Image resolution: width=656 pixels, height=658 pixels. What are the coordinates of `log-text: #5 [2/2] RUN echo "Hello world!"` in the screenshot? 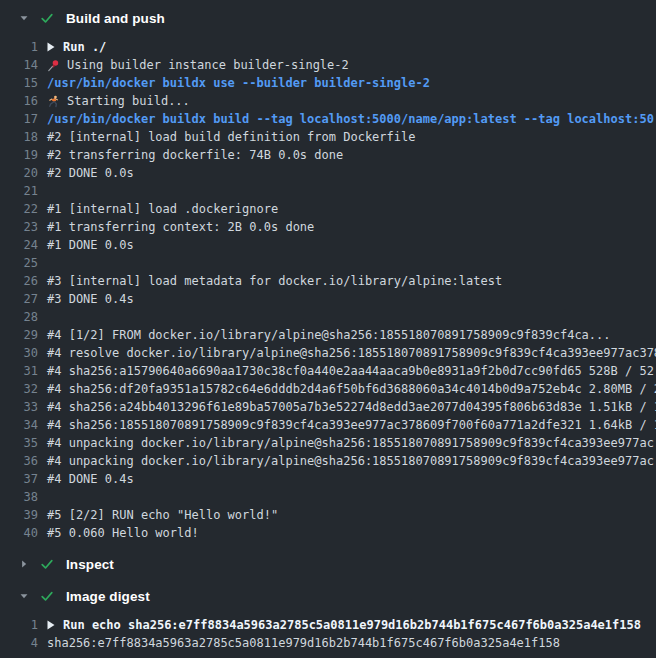 It's located at (162, 515).